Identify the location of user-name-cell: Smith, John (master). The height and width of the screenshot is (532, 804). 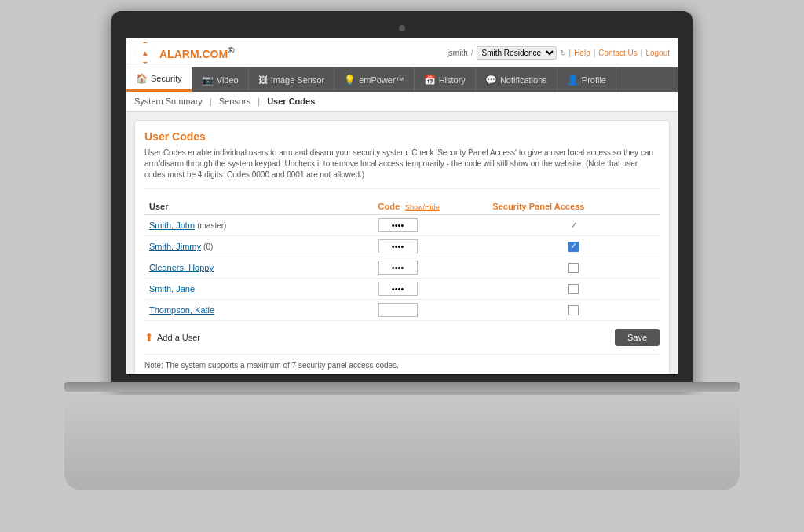
(259, 226).